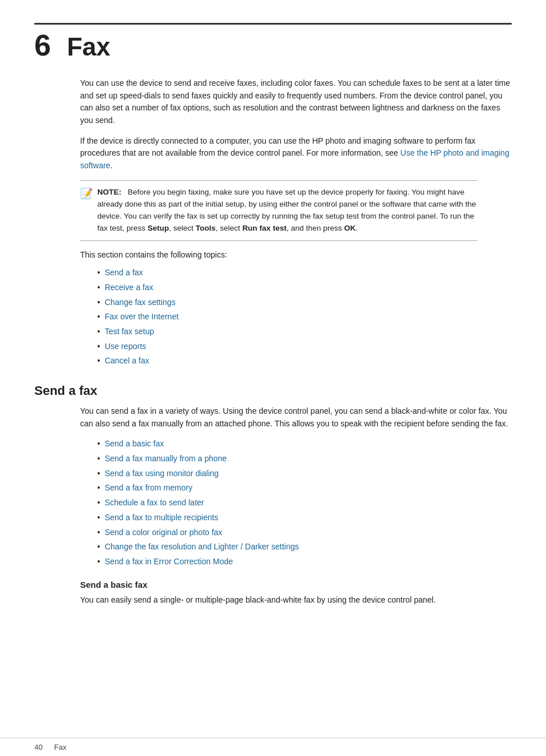 The image size is (546, 756). I want to click on toc-list-item: Fax over the Internet, so click(304, 317).